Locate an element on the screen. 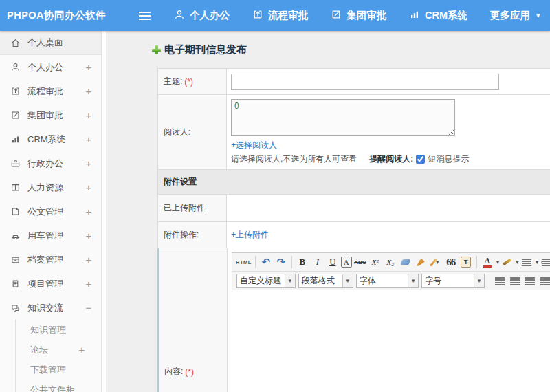 This screenshot has height=392, width=550. archive-icon is located at coordinates (15, 260).